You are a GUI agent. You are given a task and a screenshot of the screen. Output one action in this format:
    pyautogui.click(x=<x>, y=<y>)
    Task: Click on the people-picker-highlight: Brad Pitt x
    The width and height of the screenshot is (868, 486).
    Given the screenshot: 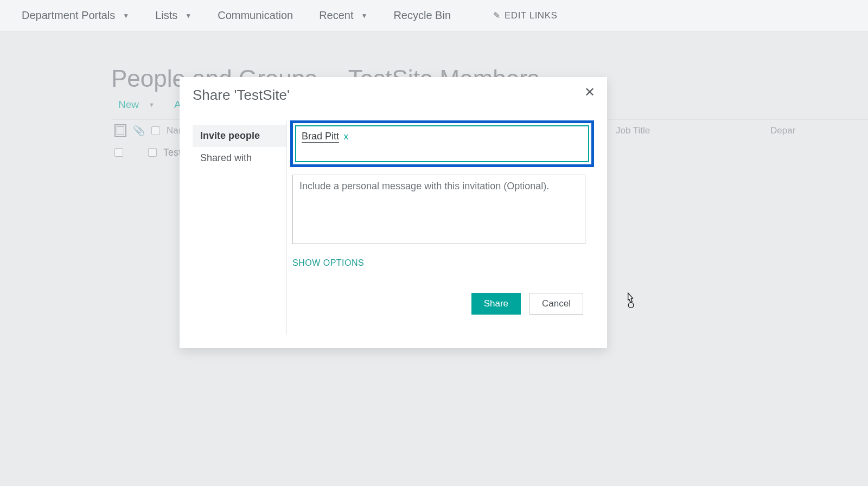 What is the action you would take?
    pyautogui.click(x=442, y=144)
    